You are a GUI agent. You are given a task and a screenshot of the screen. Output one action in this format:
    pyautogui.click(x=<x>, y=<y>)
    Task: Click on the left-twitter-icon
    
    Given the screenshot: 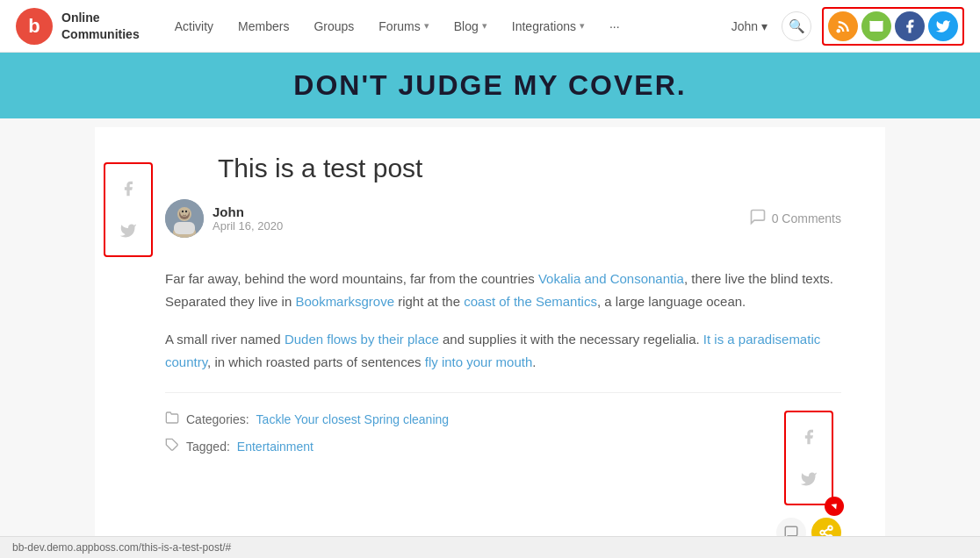 What is the action you would take?
    pyautogui.click(x=128, y=231)
    